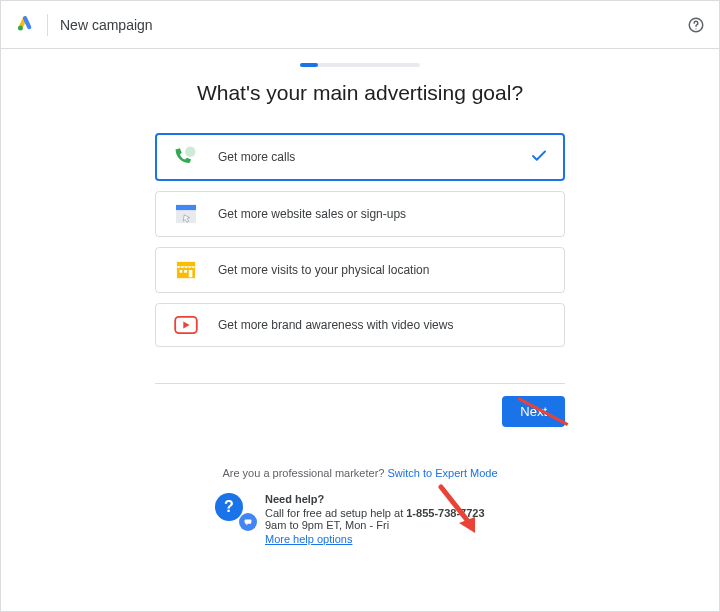  I want to click on google-ads-logo-icon, so click(25, 25).